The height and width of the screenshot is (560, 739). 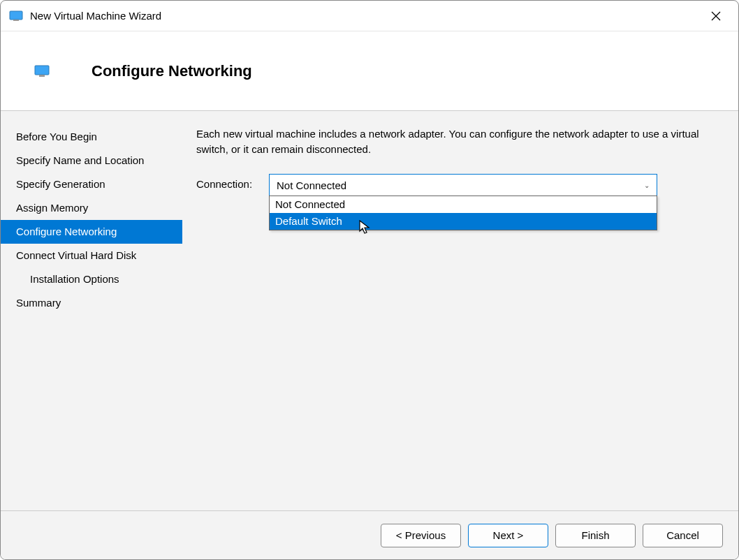 What do you see at coordinates (370, 535) in the screenshot?
I see `wizard-button-bar: < Previous Next > Finish Cancel` at bounding box center [370, 535].